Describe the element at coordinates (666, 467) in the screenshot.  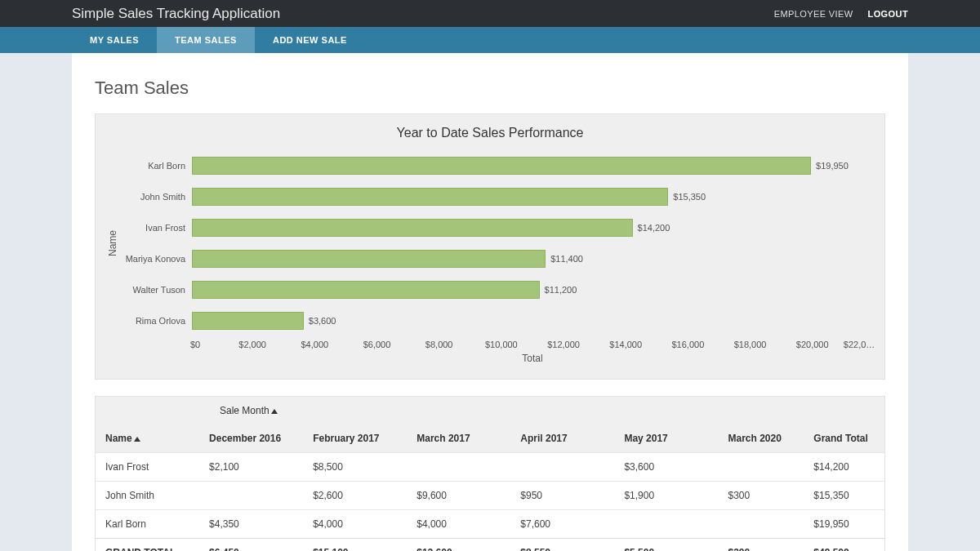
I see `cell-value: $3,600` at that location.